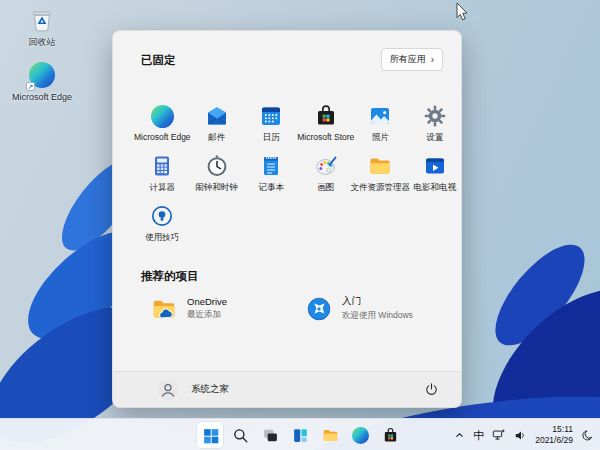 The image size is (600, 450). Describe the element at coordinates (42, 20) in the screenshot. I see `recycle-bin-icon` at that location.